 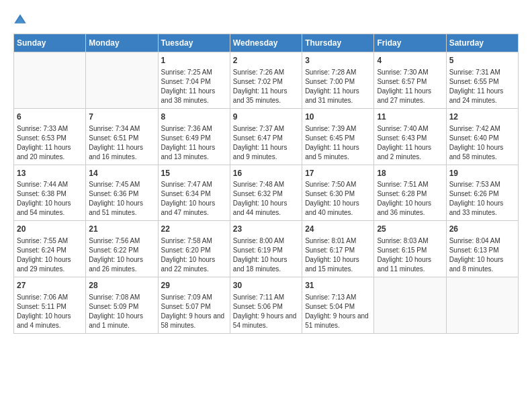 I want to click on day-info-line: Sunset: 6:40 PM, so click(x=482, y=138).